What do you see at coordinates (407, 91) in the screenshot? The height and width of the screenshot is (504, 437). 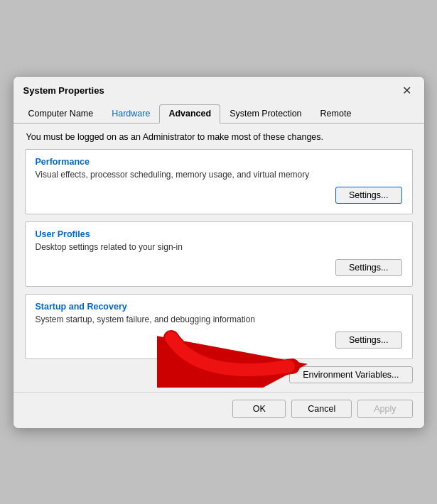 I see `close-button: ✕` at bounding box center [407, 91].